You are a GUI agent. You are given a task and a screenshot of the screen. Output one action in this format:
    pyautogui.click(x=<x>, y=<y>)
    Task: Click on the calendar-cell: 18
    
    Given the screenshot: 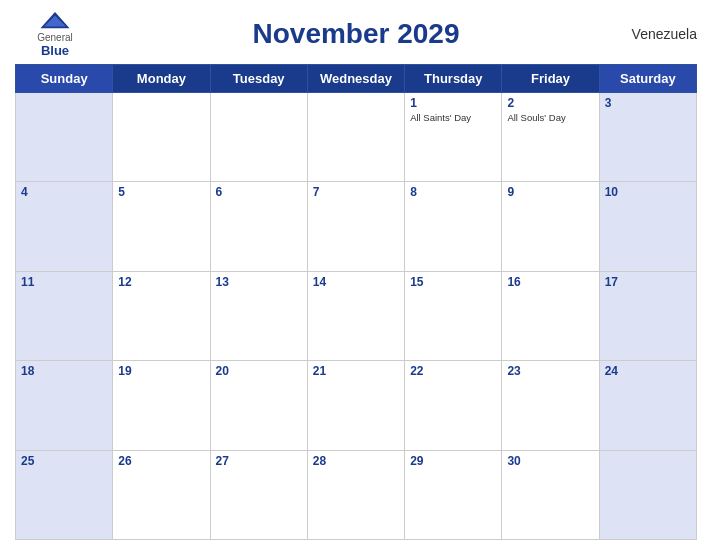 What is the action you would take?
    pyautogui.click(x=64, y=406)
    